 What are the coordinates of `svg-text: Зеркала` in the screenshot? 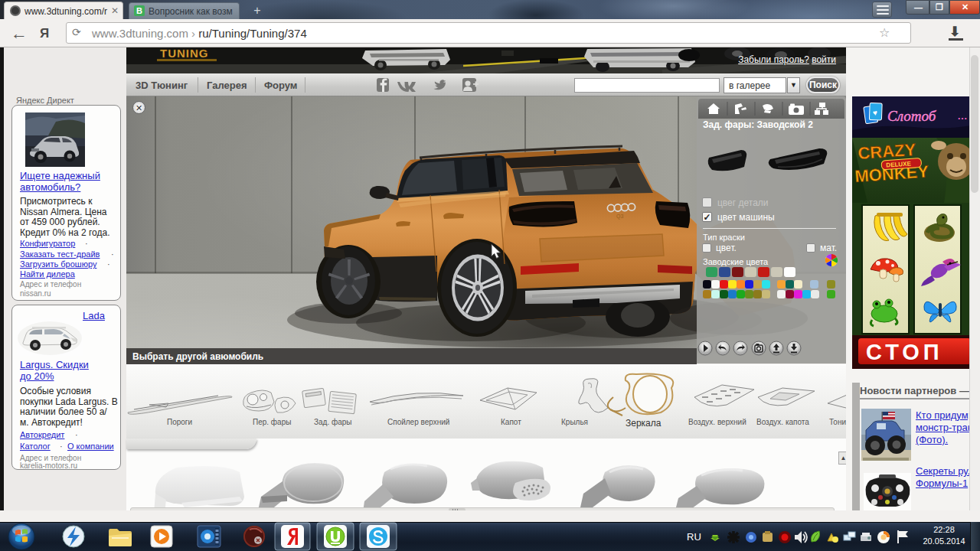 It's located at (643, 423).